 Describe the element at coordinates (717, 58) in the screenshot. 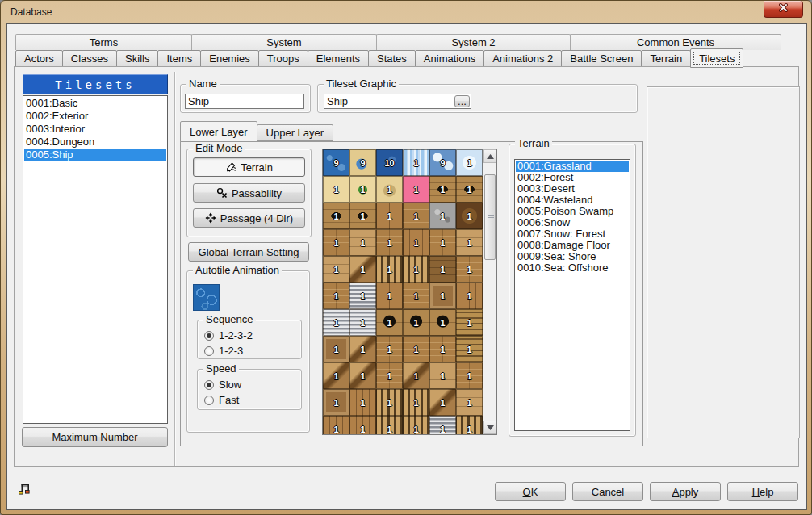

I see `tab-tilesets: Tilesets` at that location.